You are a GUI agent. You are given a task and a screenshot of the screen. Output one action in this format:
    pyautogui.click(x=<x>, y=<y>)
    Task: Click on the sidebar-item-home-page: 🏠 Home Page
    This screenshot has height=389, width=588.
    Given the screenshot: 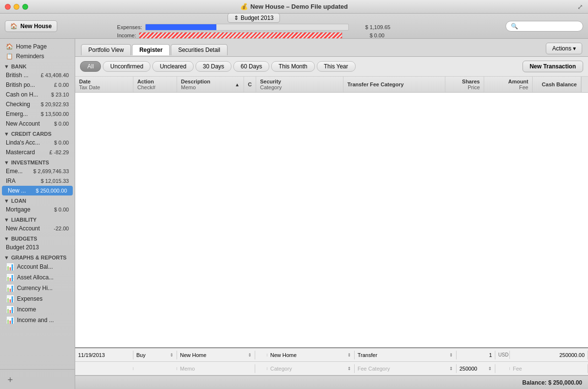 What is the action you would take?
    pyautogui.click(x=37, y=47)
    